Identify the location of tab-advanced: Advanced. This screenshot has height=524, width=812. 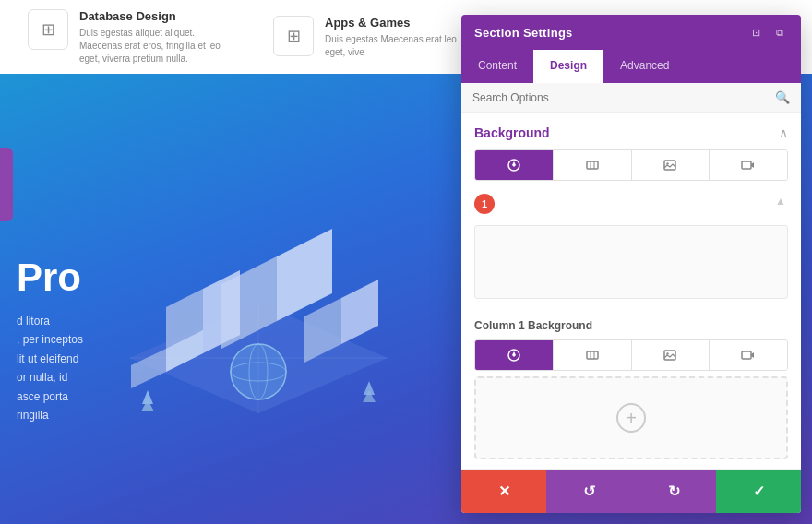
(644, 66).